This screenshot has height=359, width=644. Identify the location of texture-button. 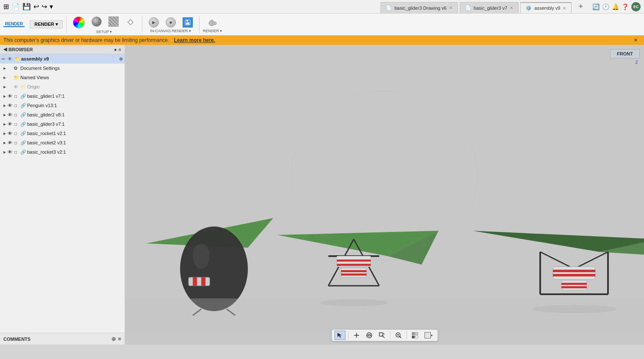
(114, 22).